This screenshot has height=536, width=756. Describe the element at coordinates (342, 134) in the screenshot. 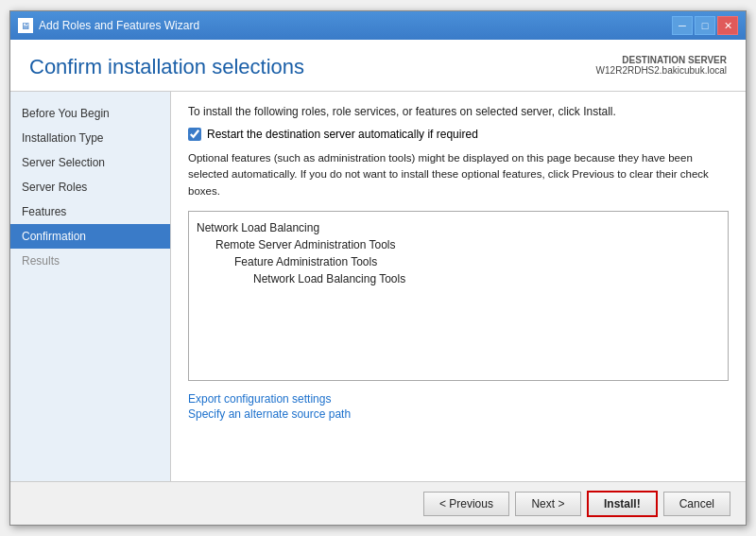

I see `restart-checkbox-label: Restart the destination server automatic…` at that location.